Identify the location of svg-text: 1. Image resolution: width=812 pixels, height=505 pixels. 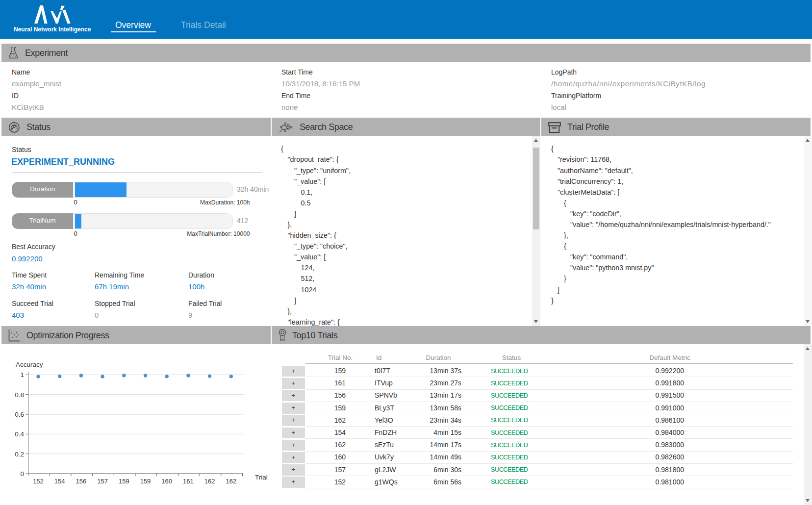
(22, 375).